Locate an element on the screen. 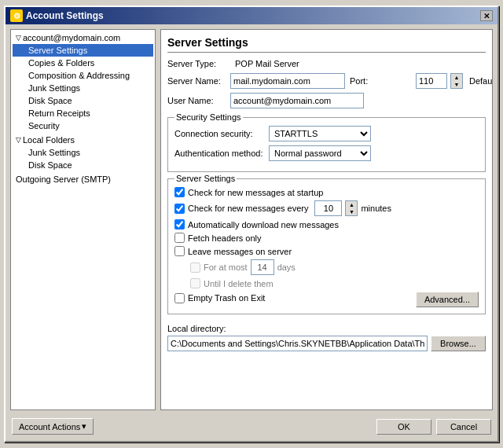 This screenshot has height=448, width=503. until-delete-label: Until I delete them is located at coordinates (239, 284).